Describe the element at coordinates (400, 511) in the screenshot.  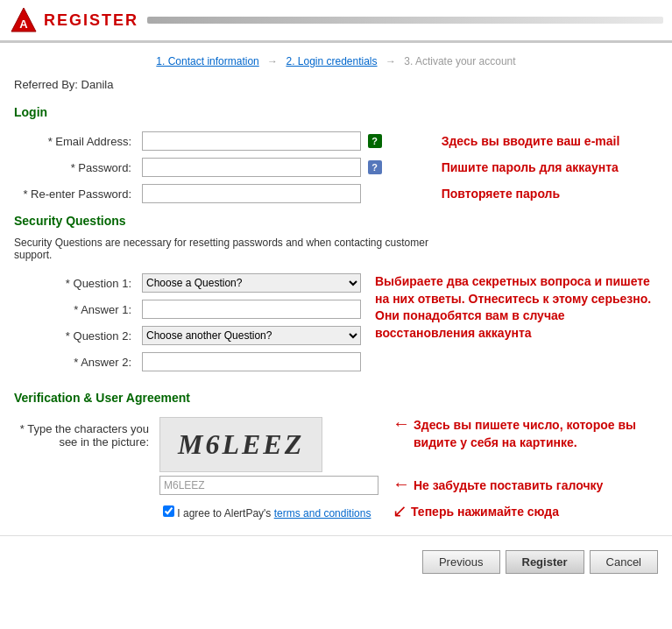
I see `arrow-register-icon: ↙` at that location.